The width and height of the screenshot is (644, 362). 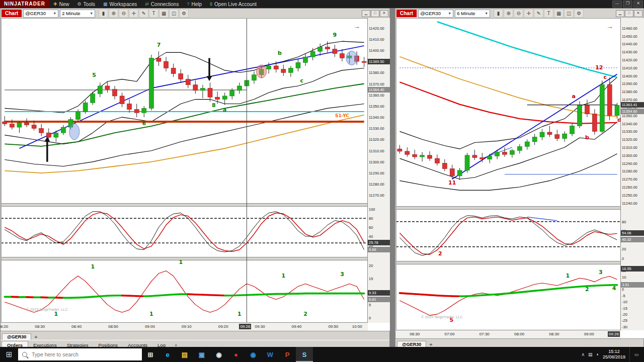 I want to click on notification-icon: ▭, so click(x=636, y=354).